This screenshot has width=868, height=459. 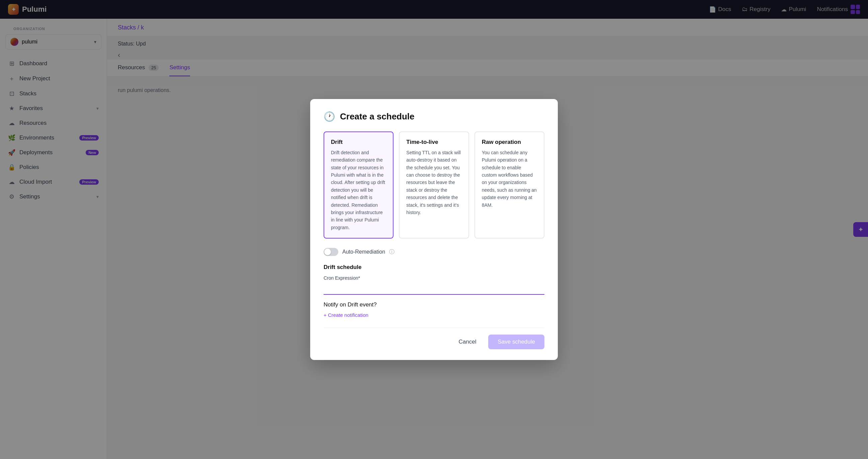 What do you see at coordinates (434, 183) in the screenshot?
I see `ttl-card-desc: Setting TTL on a stack will auto-destroy…` at bounding box center [434, 183].